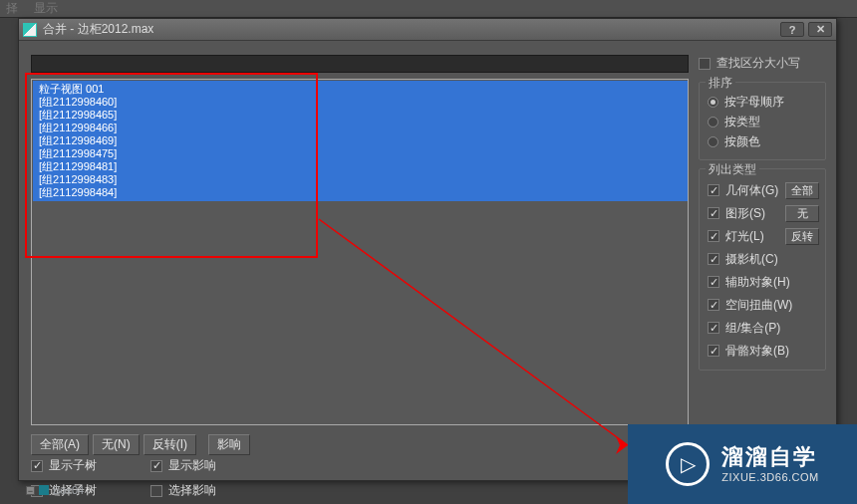 This screenshot has height=504, width=857. I want to click on checkbox-label: 组/集合(P), so click(753, 329).